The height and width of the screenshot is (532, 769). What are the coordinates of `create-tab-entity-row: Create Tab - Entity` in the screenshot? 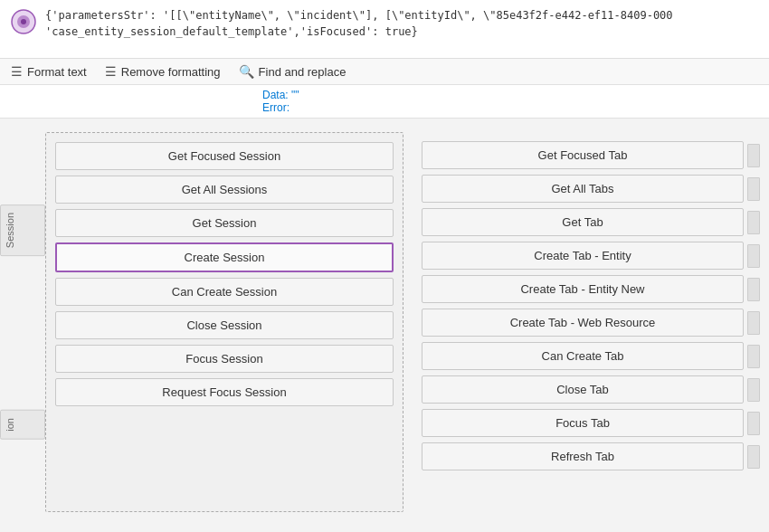 It's located at (591, 255).